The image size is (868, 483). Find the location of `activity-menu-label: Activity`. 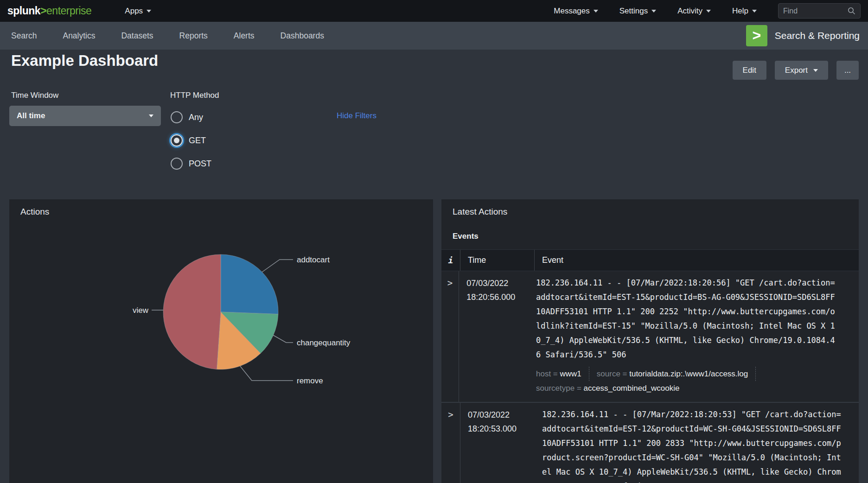

activity-menu-label: Activity is located at coordinates (690, 11).